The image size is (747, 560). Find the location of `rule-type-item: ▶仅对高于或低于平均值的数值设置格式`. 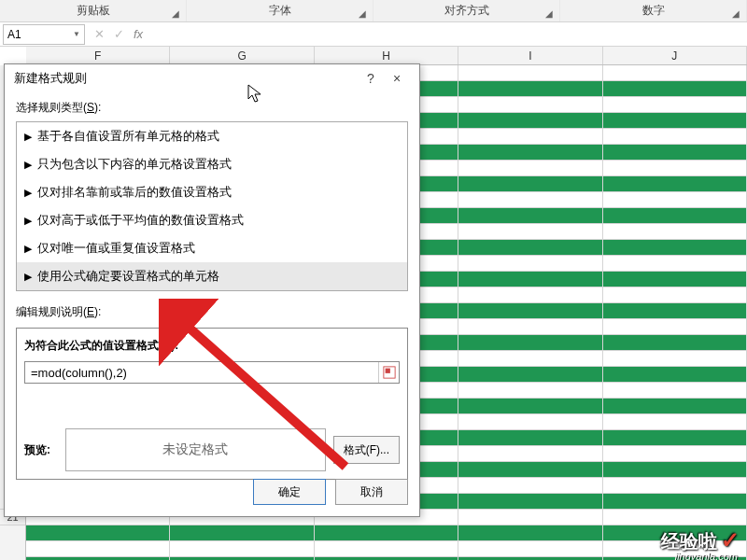

rule-type-item: ▶仅对高于或低于平均值的数值设置格式 is located at coordinates (212, 220).